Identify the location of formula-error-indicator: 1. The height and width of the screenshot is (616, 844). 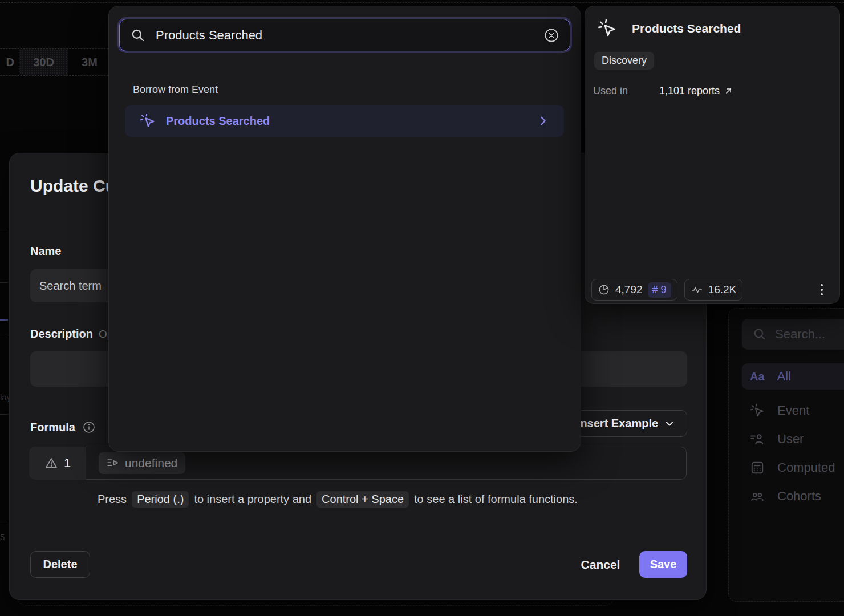
(58, 463).